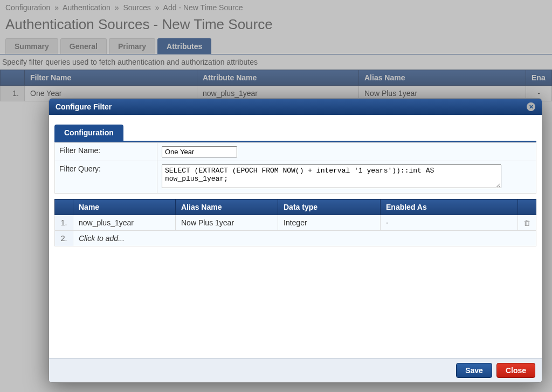 The height and width of the screenshot is (392, 552). What do you see at coordinates (332, 176) in the screenshot?
I see `filter-query-textarea` at bounding box center [332, 176].